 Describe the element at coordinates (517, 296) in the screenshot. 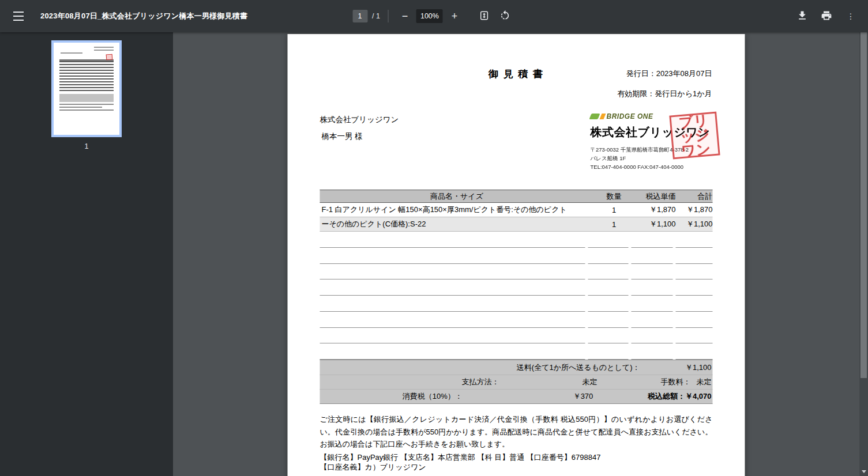

I see `table-empty-rows` at that location.